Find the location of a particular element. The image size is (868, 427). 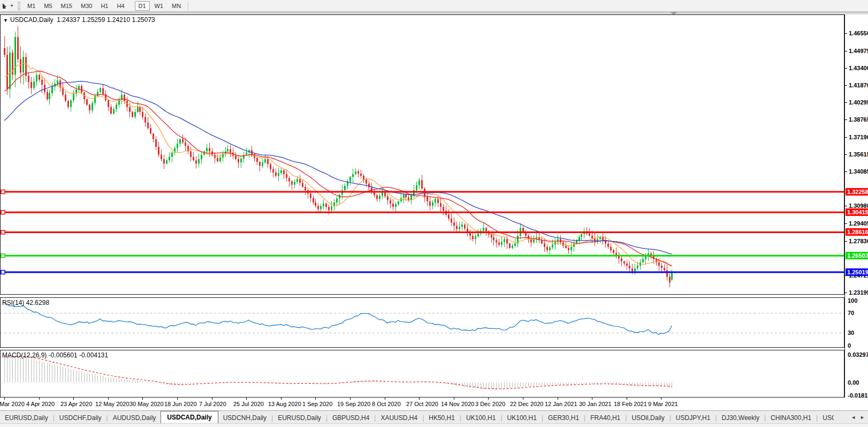

chart-tab-audusd-daily: AUDUSD,Daily is located at coordinates (135, 418).